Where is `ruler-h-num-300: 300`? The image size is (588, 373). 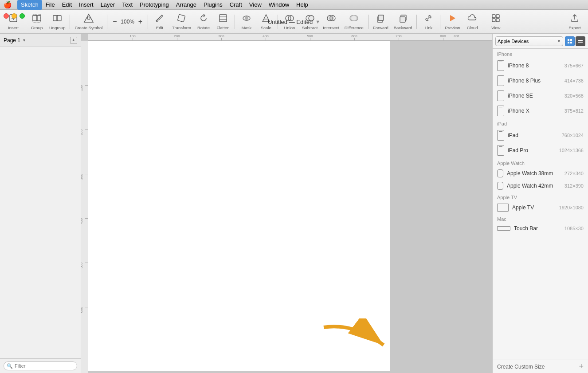 ruler-h-num-300: 300 is located at coordinates (221, 36).